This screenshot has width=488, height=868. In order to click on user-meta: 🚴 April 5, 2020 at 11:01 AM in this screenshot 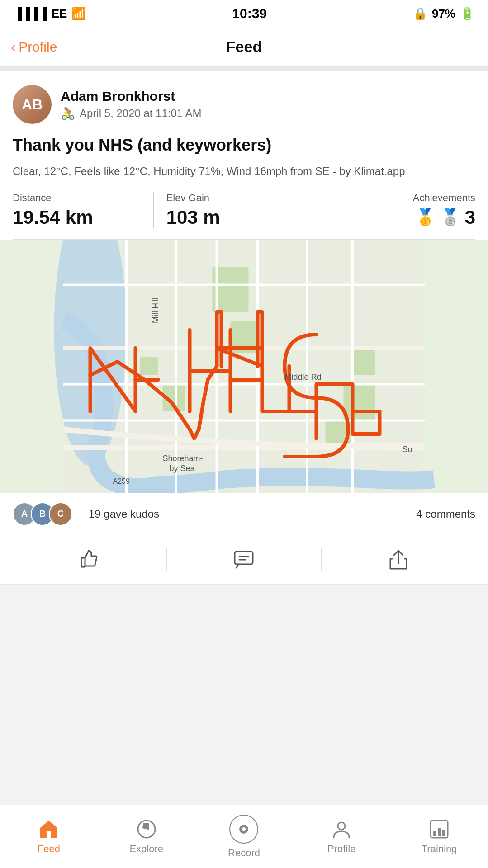, I will do `click(131, 114)`.